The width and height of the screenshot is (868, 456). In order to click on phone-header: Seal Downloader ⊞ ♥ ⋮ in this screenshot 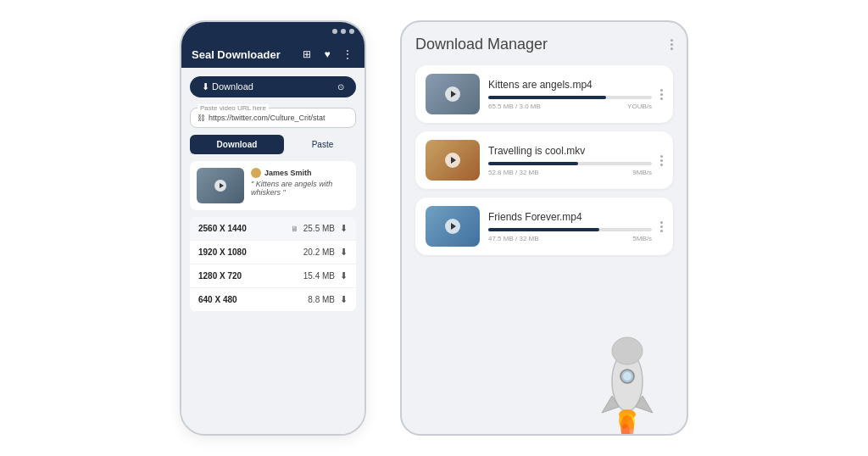, I will do `click(273, 54)`.